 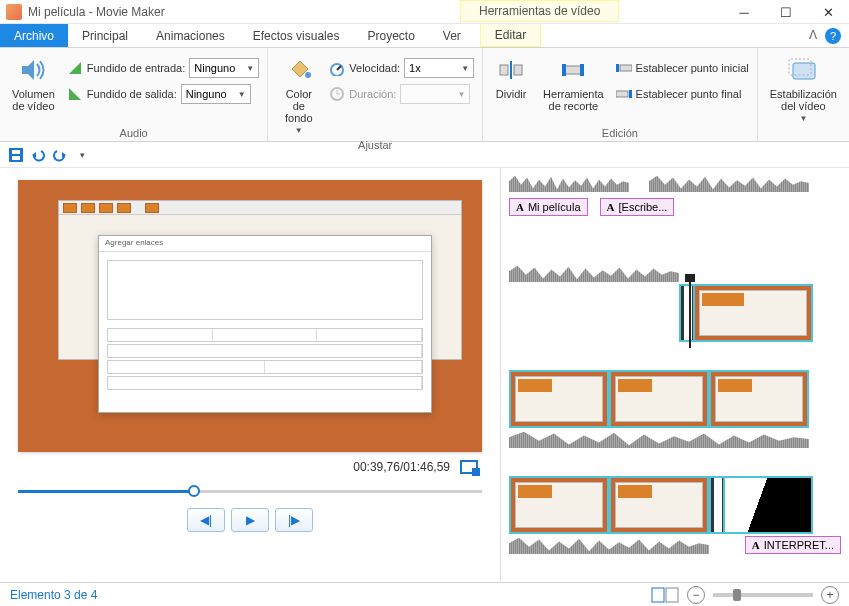 I want to click on group-audio: Volumen de vídeo Fundido de entrada: Nin…, so click(x=134, y=94).